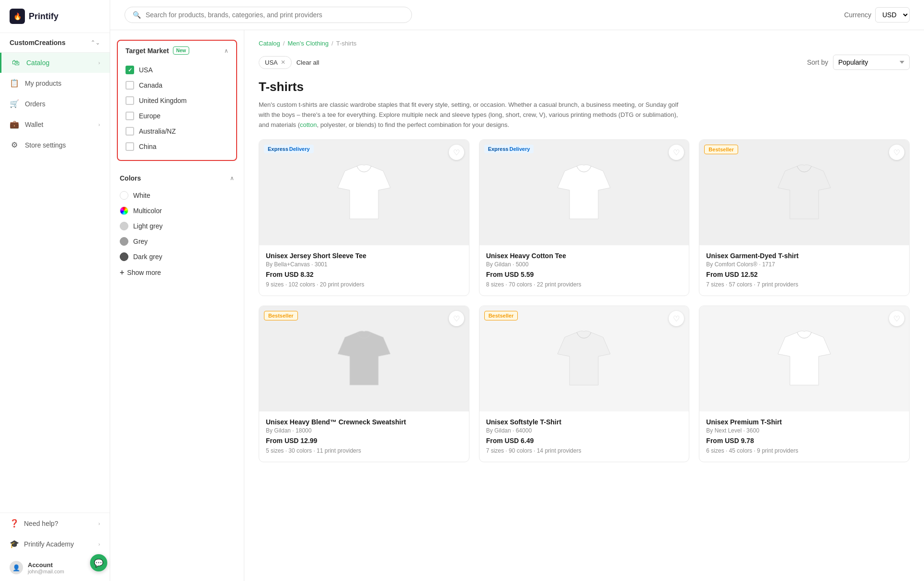  Describe the element at coordinates (177, 70) in the screenshot. I see `target-market-option-usa: USA` at that location.